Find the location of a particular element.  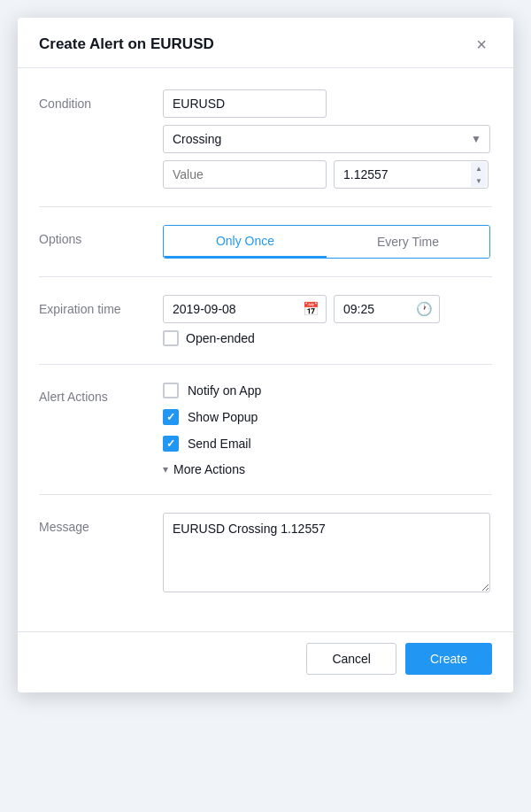

message-label: Message is located at coordinates (101, 523).